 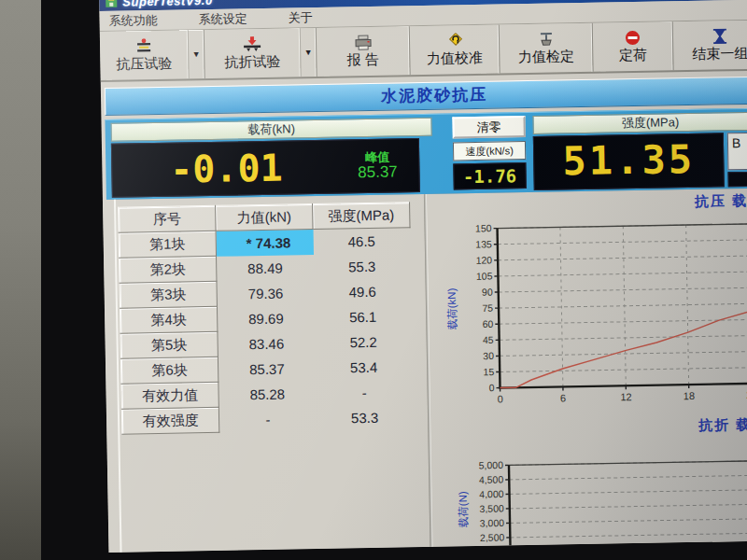 What do you see at coordinates (168, 295) in the screenshot?
I see `row-label: 第3块` at bounding box center [168, 295].